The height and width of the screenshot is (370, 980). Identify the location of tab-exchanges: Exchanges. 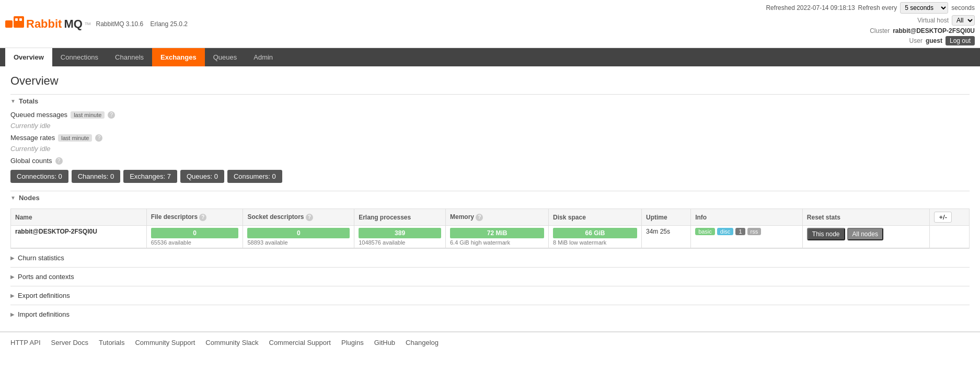
(179, 57).